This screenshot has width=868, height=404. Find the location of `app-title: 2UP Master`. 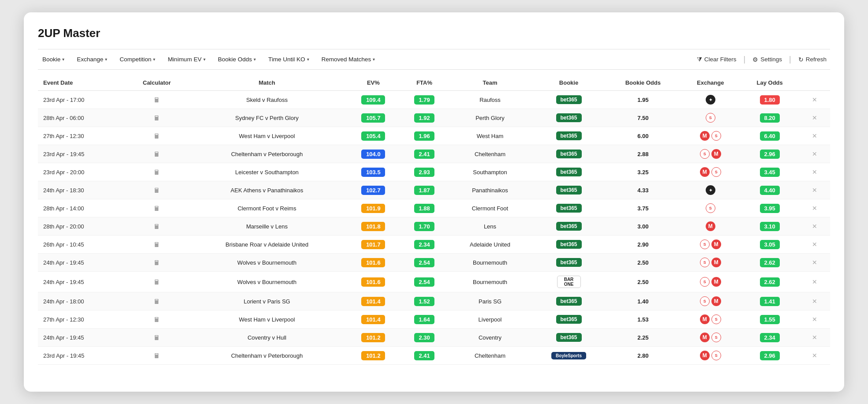

app-title: 2UP Master is located at coordinates (434, 34).